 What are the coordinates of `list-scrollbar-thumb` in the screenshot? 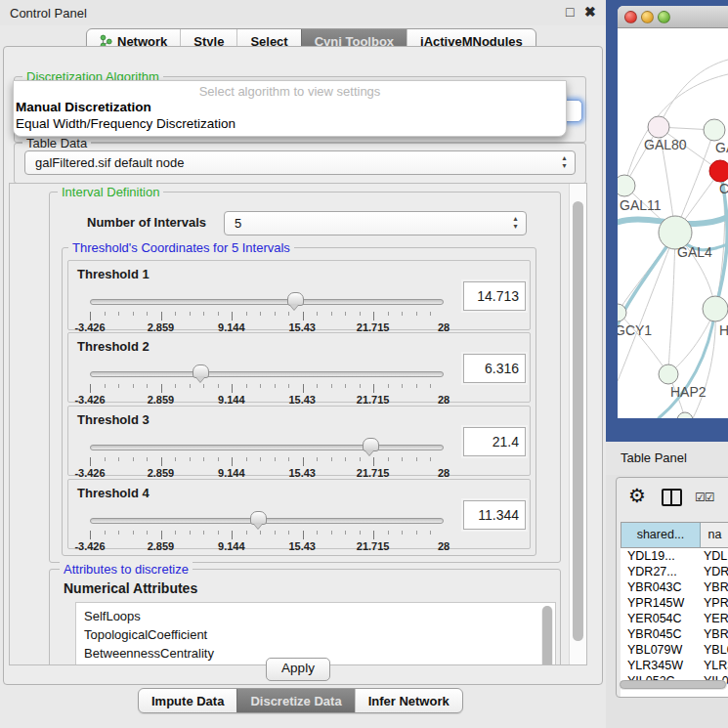 It's located at (547, 635).